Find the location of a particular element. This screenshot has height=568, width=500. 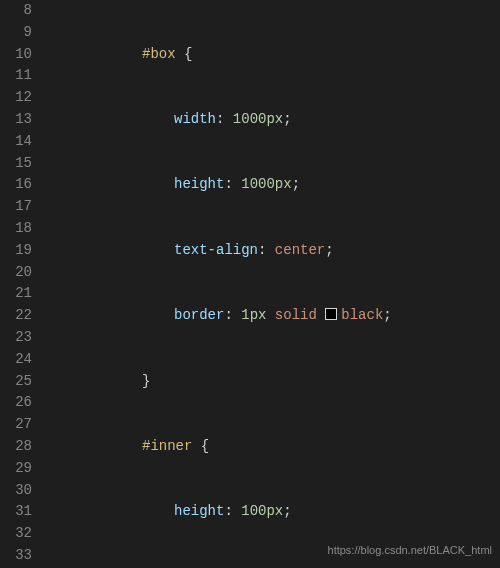

line-number: 24 is located at coordinates (18, 360).